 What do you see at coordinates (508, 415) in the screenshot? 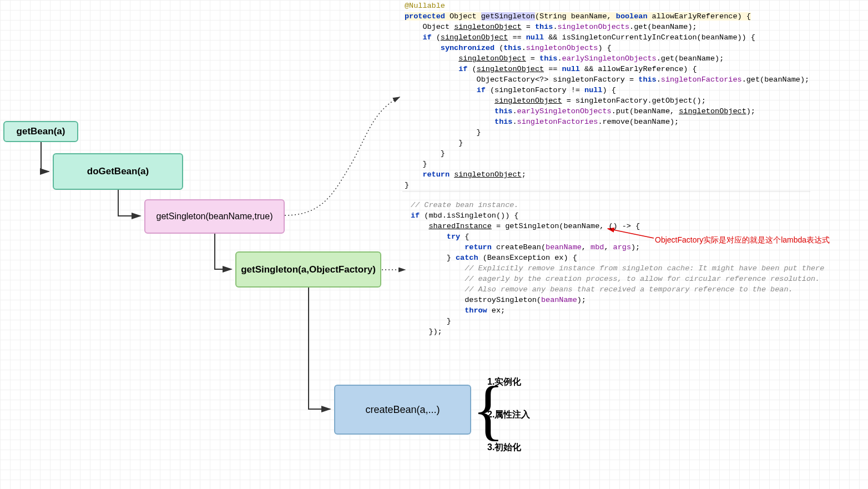
I see `step-2: 2.属性注入` at bounding box center [508, 415].